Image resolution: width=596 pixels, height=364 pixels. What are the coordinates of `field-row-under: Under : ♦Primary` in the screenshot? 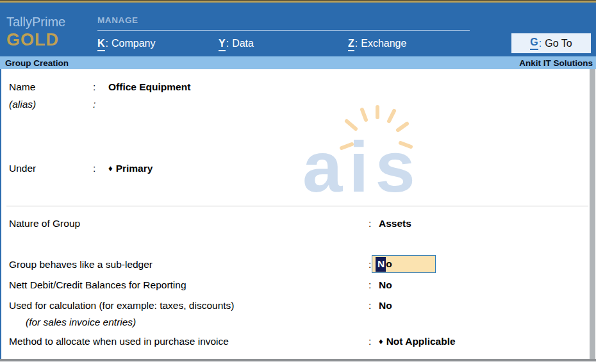 It's located at (295, 170).